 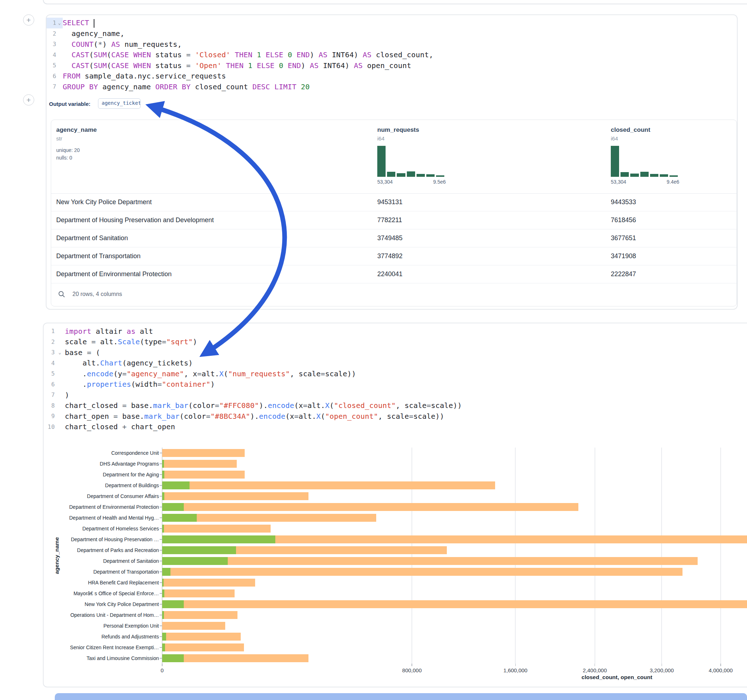 I want to click on next-cell-selected-edge, so click(x=401, y=697).